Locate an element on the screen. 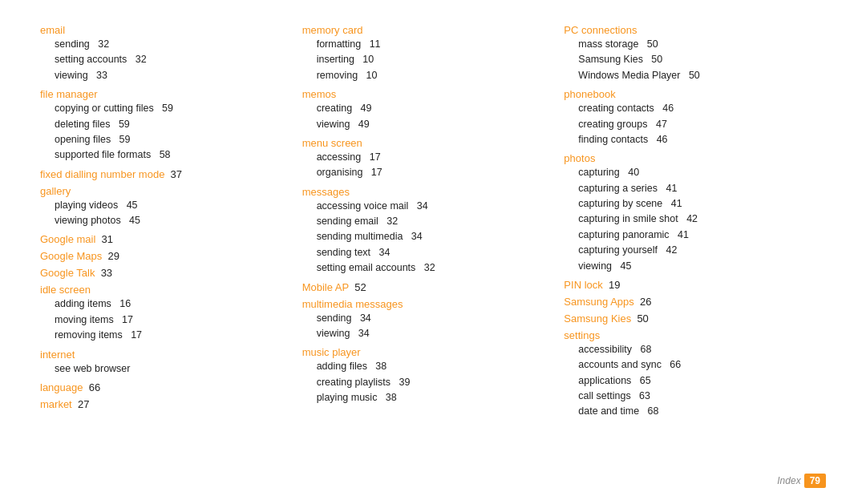  index-entry: fixed dialling number mode 37 is located at coordinates (164, 175).